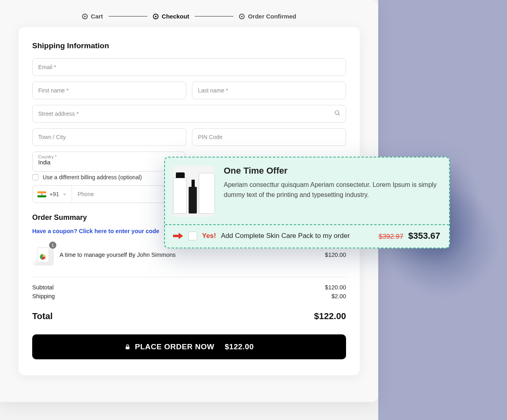 This screenshot has width=507, height=420. I want to click on phone-field: +91, so click(109, 194).